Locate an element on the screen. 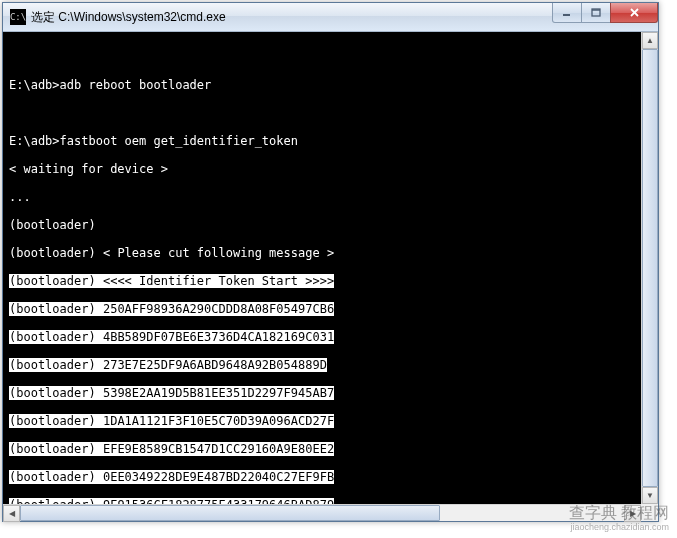  scroll-right-arrow-icon: ▶ is located at coordinates (632, 514).